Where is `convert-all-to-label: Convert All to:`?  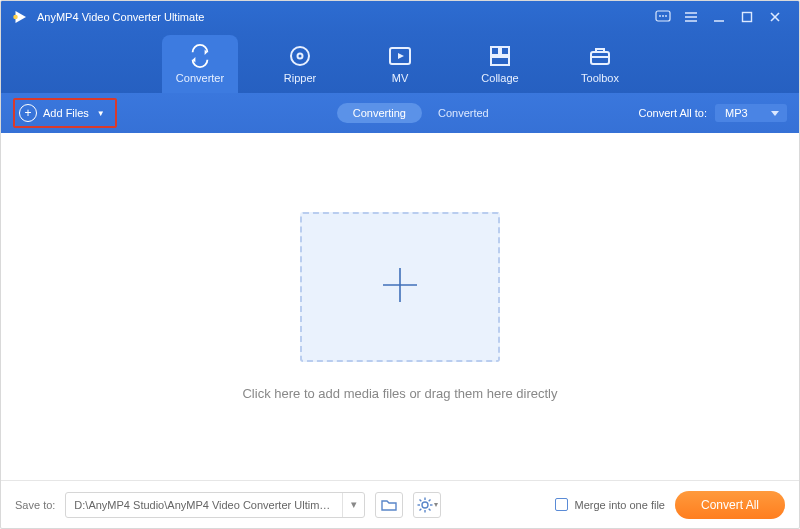 convert-all-to-label: Convert All to: is located at coordinates (673, 113).